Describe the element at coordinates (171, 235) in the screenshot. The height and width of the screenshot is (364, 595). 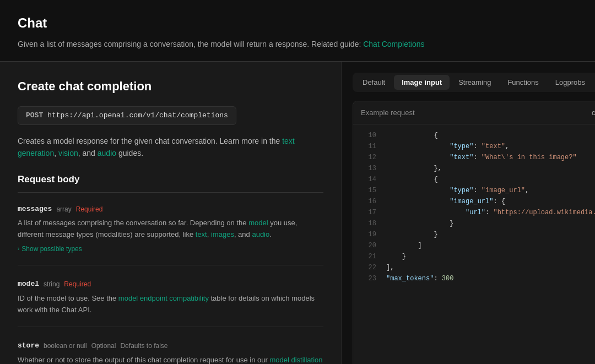
I see `param-messages: messages array Required A list of messag…` at that location.